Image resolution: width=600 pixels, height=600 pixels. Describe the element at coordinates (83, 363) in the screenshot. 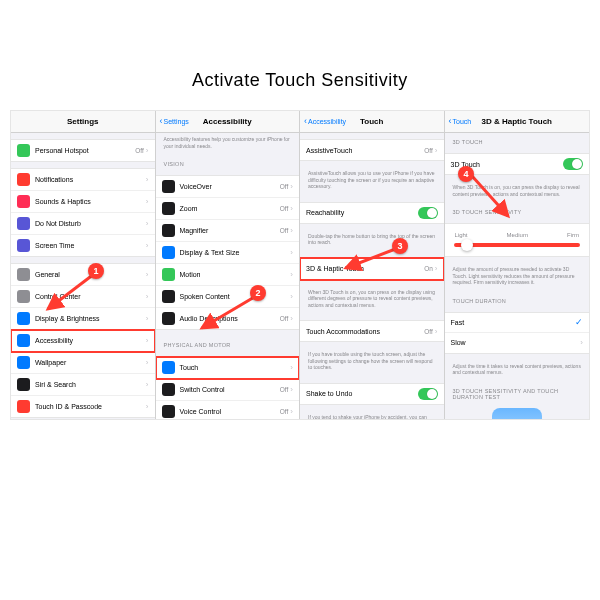

I see `settings-row: Wallpaper›` at that location.